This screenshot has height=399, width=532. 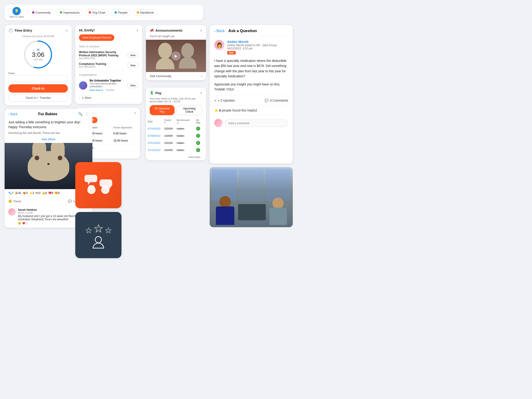 What do you see at coordinates (17, 13) in the screenshot?
I see `brand-logo: 💡 Think Co. News` at bounding box center [17, 13].